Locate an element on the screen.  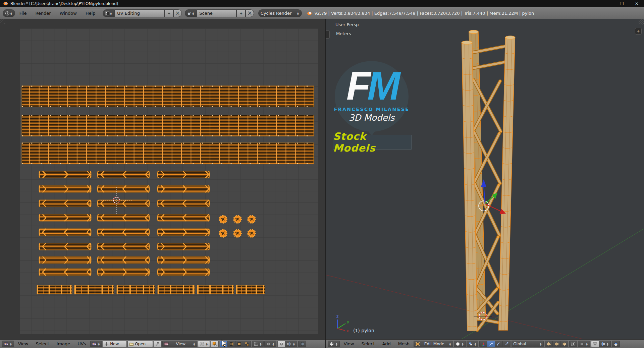
v3d-menu-view: View is located at coordinates (349, 344).